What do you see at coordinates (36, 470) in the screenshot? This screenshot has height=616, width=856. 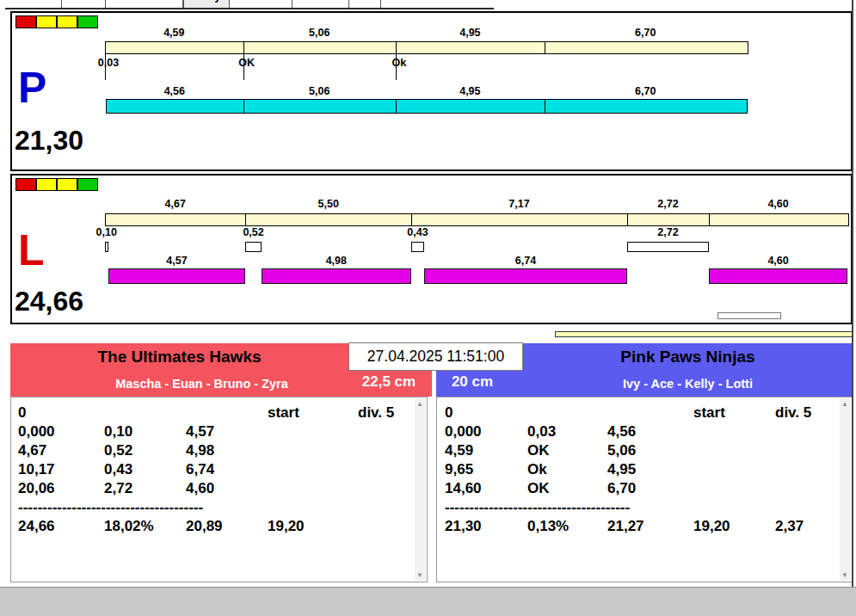 I see `result-cell: 10,17` at bounding box center [36, 470].